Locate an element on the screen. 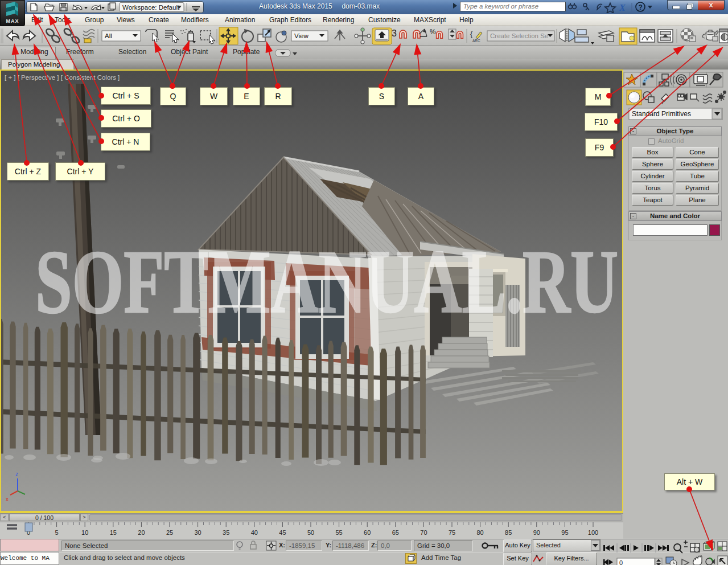  svg-text: 65 is located at coordinates (396, 533).